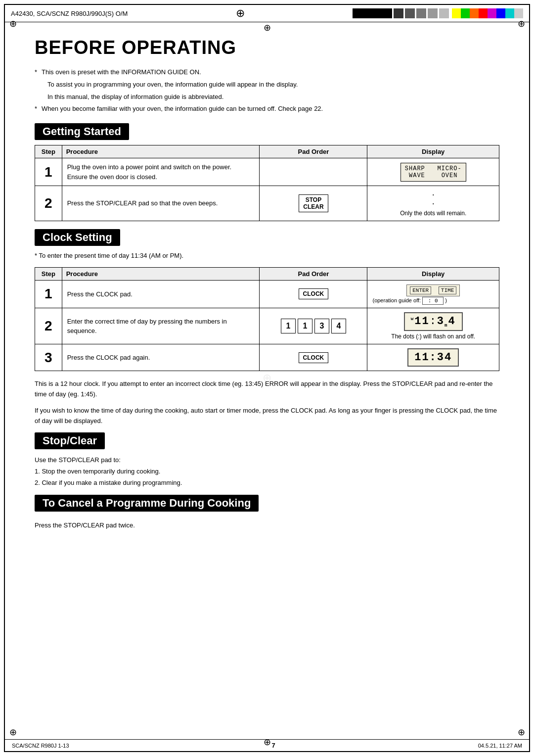 The image size is (534, 756). Describe the element at coordinates (313, 358) in the screenshot. I see `clock-pad-again: CLOCK` at that location.